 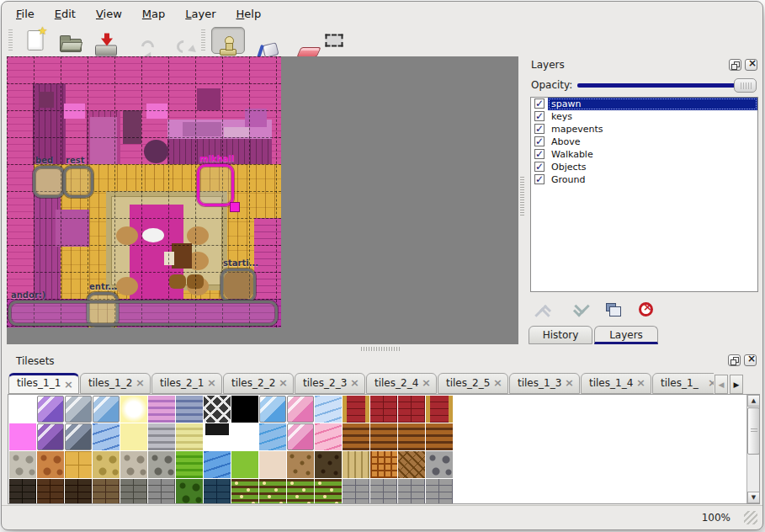 I want to click on map-object-rest: rest, so click(x=78, y=182).